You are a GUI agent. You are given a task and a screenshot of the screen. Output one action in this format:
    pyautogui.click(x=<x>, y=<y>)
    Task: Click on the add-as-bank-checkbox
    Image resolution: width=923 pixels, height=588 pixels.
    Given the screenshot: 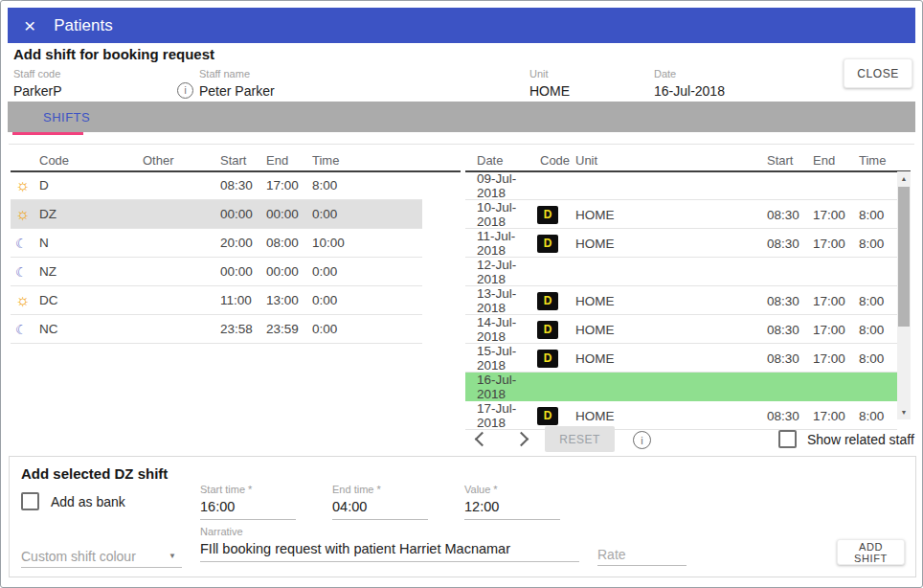 What is the action you would take?
    pyautogui.click(x=31, y=502)
    